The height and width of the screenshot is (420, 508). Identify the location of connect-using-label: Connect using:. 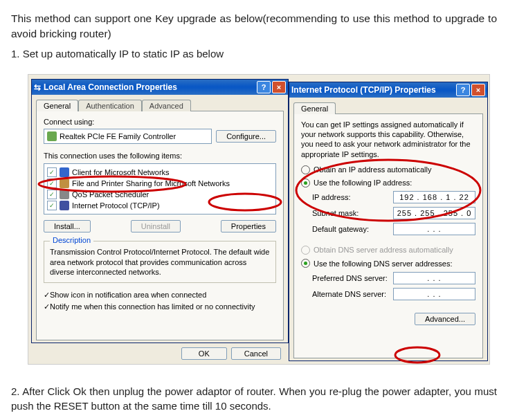
(160, 122).